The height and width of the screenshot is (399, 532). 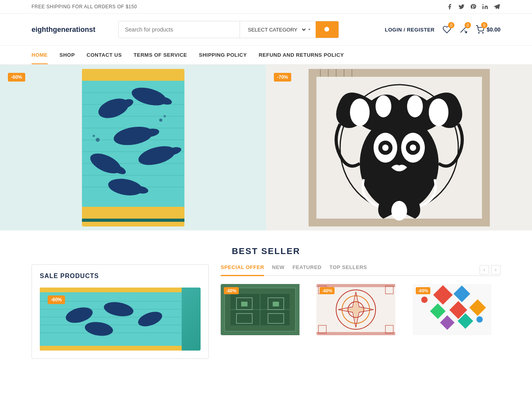 I want to click on search-button, so click(x=327, y=30).